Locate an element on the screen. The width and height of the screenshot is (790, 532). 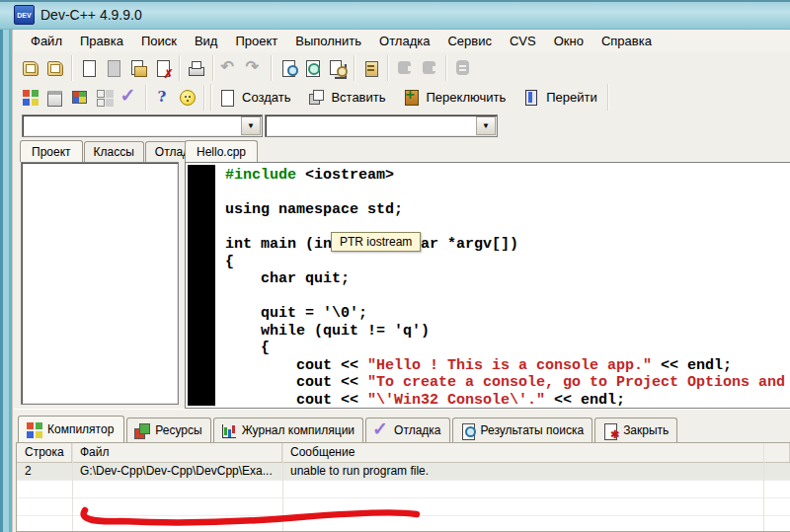
help-button is located at coordinates (162, 98).